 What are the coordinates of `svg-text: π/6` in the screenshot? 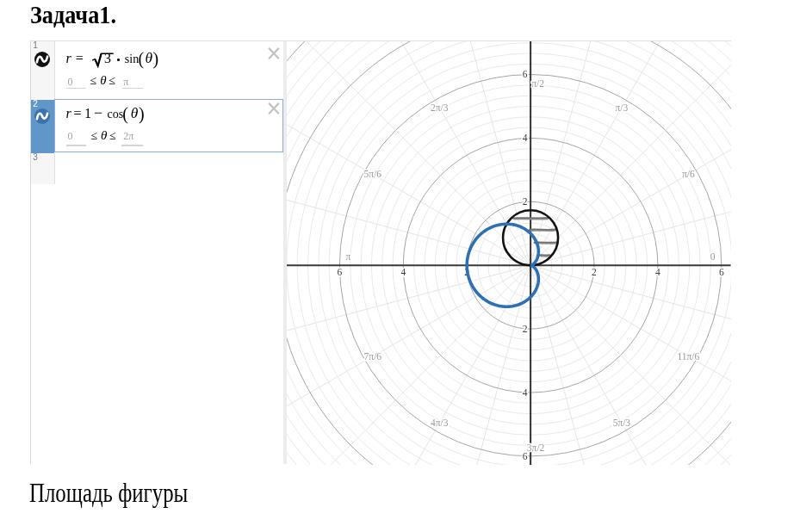 It's located at (689, 174).